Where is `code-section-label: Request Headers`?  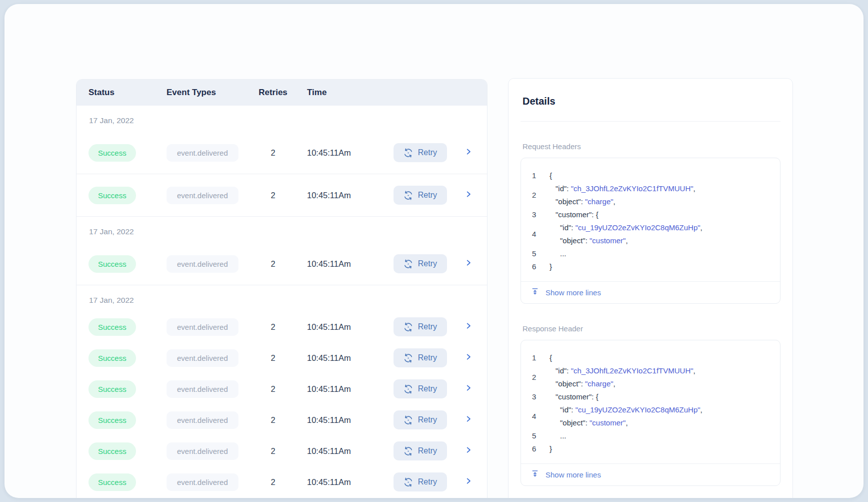
code-section-label: Request Headers is located at coordinates (650, 146).